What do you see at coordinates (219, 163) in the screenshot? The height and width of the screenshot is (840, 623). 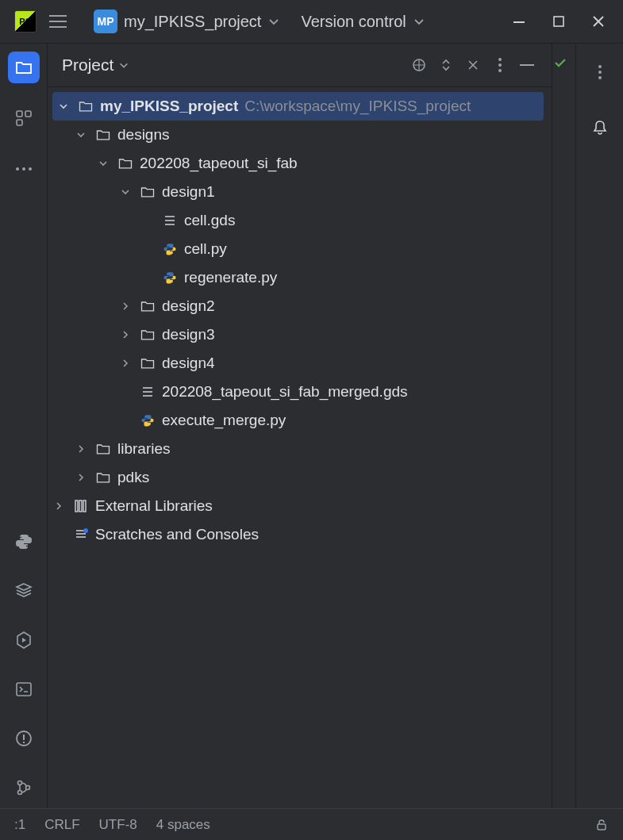 I see `tree-node-label: 202208_tapeout_si_fab` at bounding box center [219, 163].